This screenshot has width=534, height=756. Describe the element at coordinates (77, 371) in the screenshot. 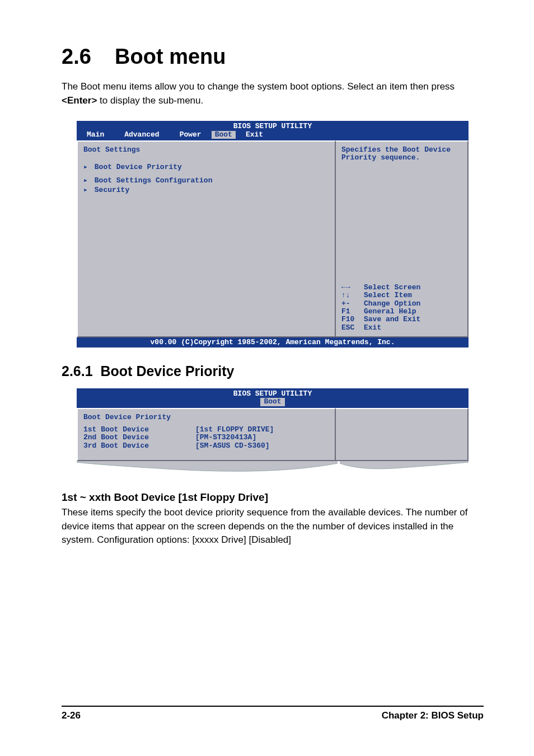

I see `subsection-number: 2.6.1` at that location.